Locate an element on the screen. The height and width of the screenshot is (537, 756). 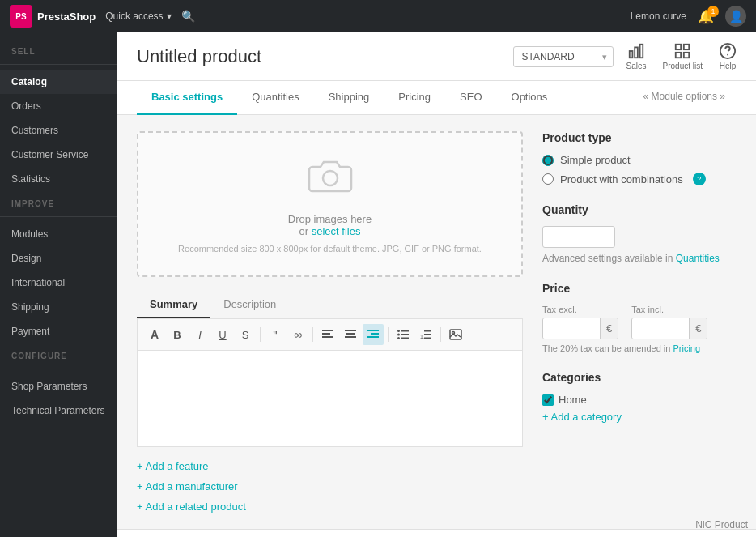
sidebar-item-statistics: Statistics is located at coordinates (58, 179).